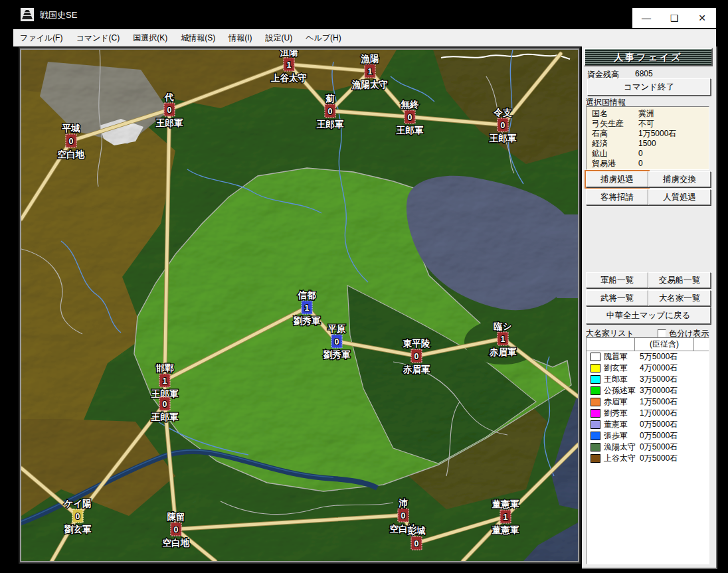 The height and width of the screenshot is (573, 728). Describe the element at coordinates (505, 530) in the screenshot. I see `city-owner-label: 董憲軍` at that location.